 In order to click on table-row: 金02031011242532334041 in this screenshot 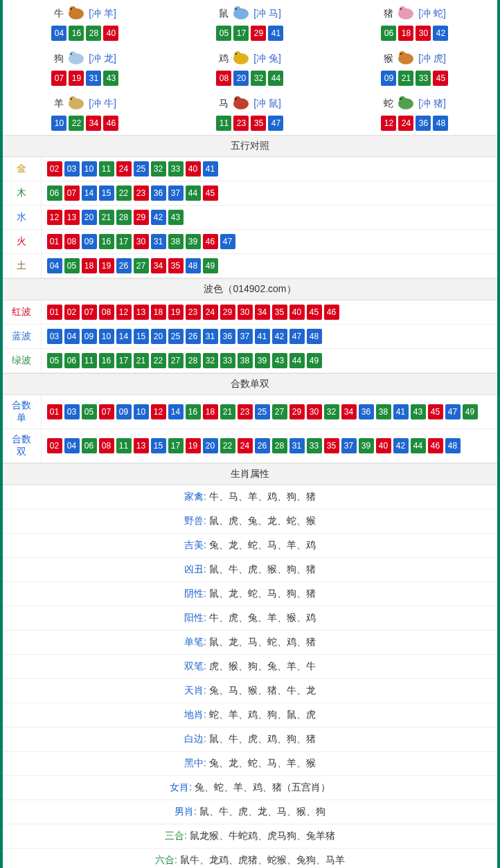, I will do `click(250, 169)`.